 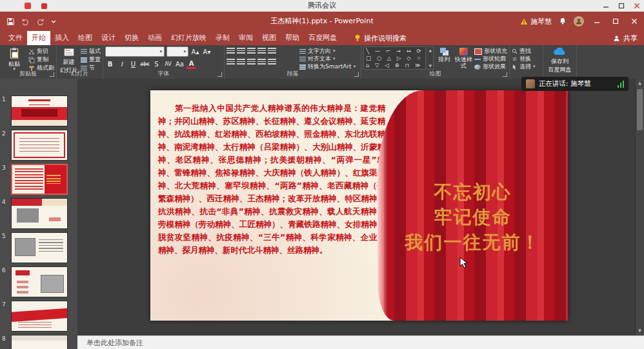 I want to click on character-spacing-button: AV, so click(x=168, y=65).